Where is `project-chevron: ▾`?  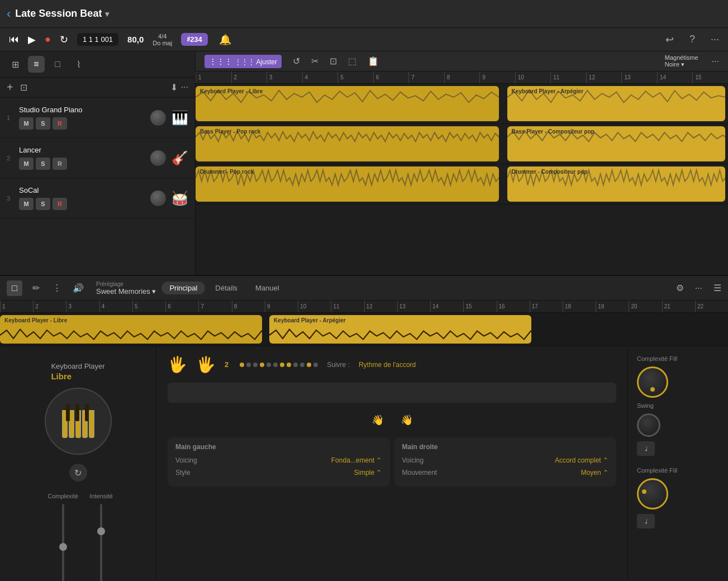
project-chevron: ▾ is located at coordinates (107, 14).